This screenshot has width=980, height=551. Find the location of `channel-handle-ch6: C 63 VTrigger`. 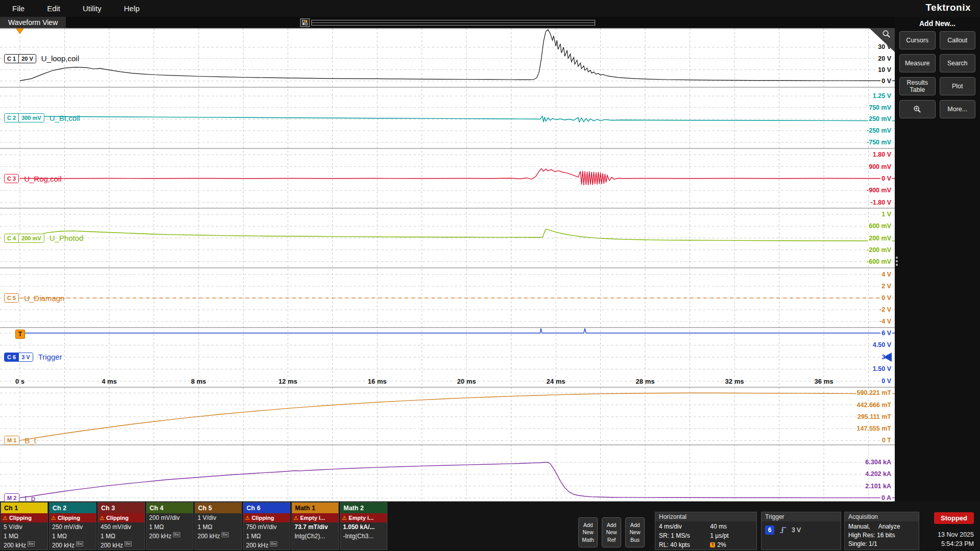

channel-handle-ch6: C 63 VTrigger is located at coordinates (33, 357).